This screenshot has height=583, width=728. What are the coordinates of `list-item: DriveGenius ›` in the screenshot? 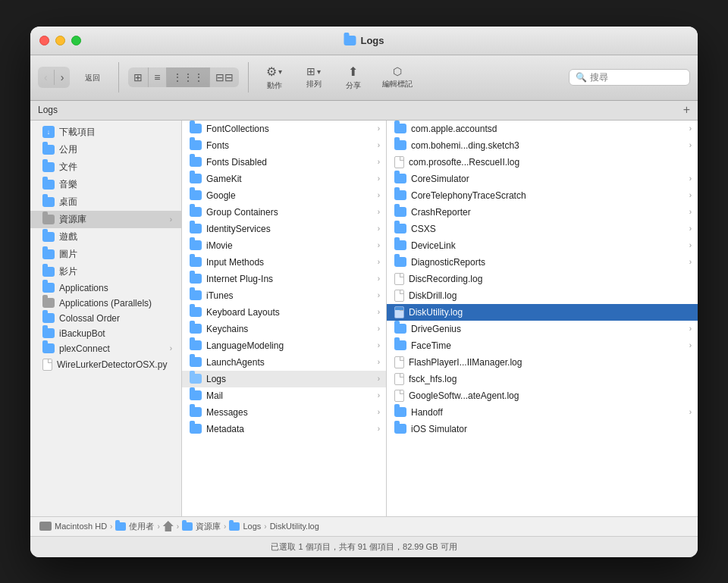 It's located at (542, 329).